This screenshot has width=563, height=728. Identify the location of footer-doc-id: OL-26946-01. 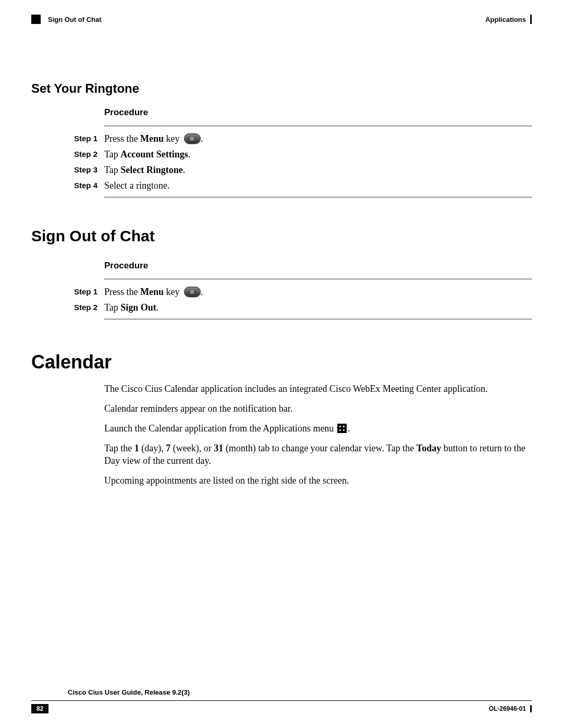
(508, 709).